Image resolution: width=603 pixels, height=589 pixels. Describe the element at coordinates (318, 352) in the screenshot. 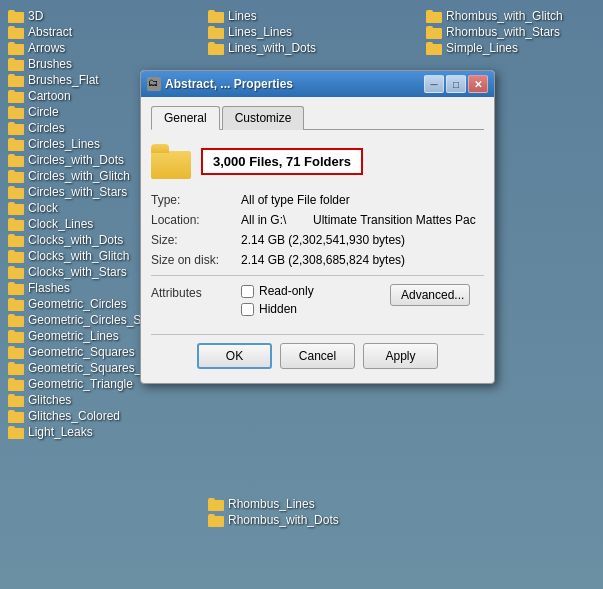

I see `dialog-buttons: OK Cancel Apply` at that location.